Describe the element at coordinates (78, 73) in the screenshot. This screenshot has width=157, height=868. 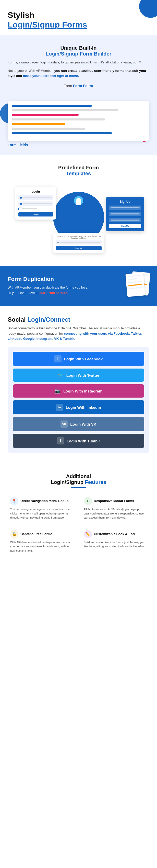
I see `builtin-para2: Not anymore! With ARMember, you can crea…` at that location.